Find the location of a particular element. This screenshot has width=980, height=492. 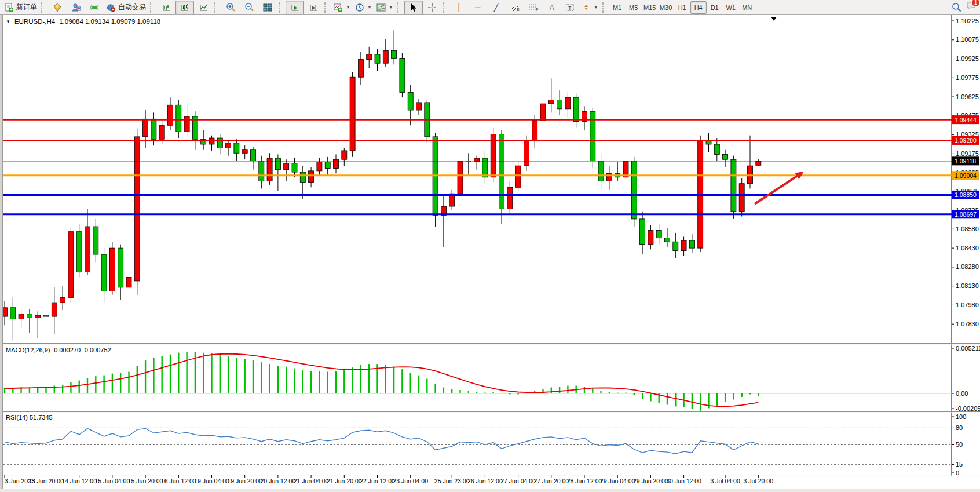

zoom-in-button is located at coordinates (231, 8).